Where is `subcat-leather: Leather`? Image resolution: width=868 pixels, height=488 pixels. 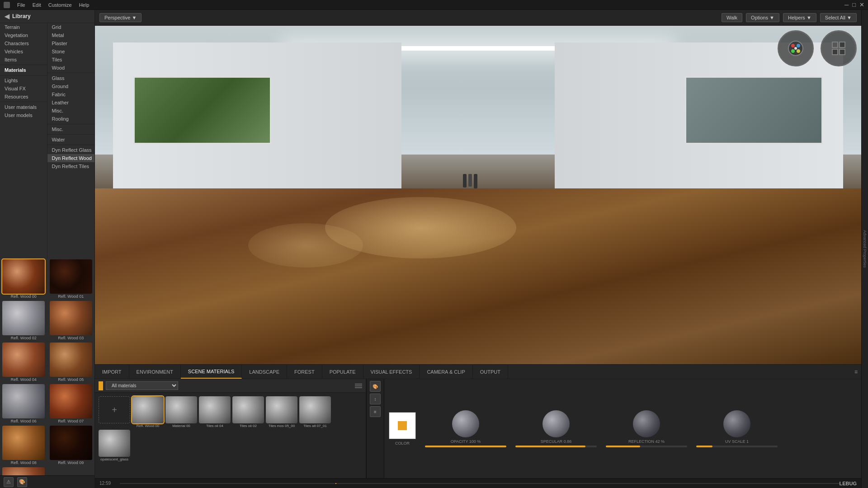 subcat-leather: Leather is located at coordinates (71, 103).